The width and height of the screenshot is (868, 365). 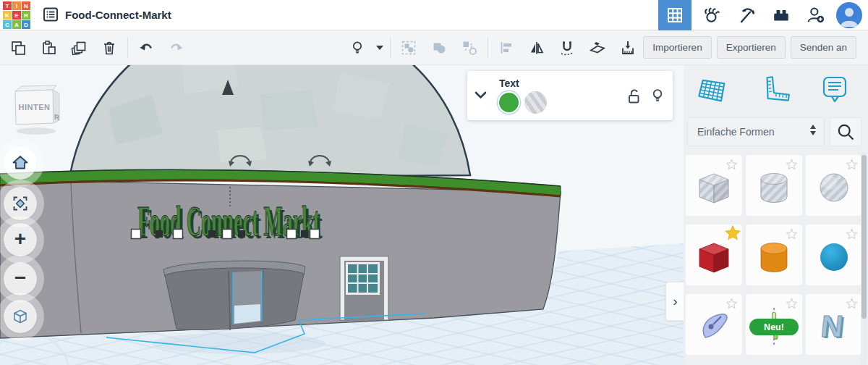 I want to click on design-title: Food-Connect-Markt, so click(x=119, y=14).